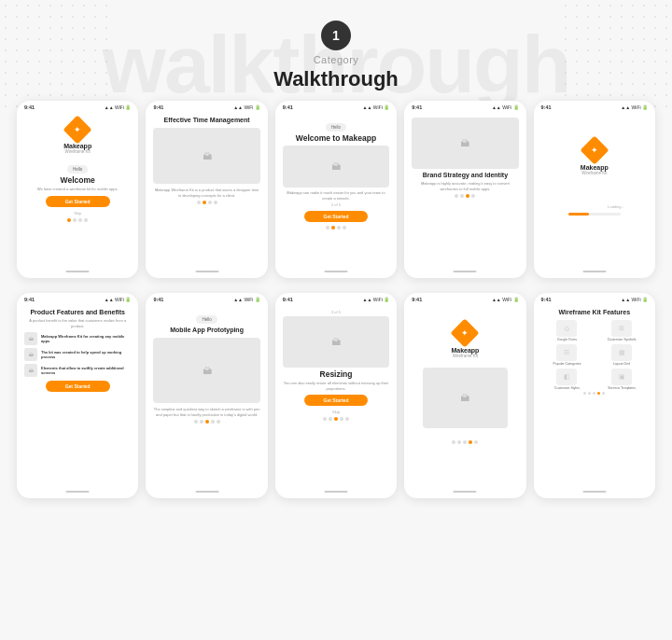 Image resolution: width=672 pixels, height=640 pixels. I want to click on mountain-icon-4: 🏔, so click(465, 144).